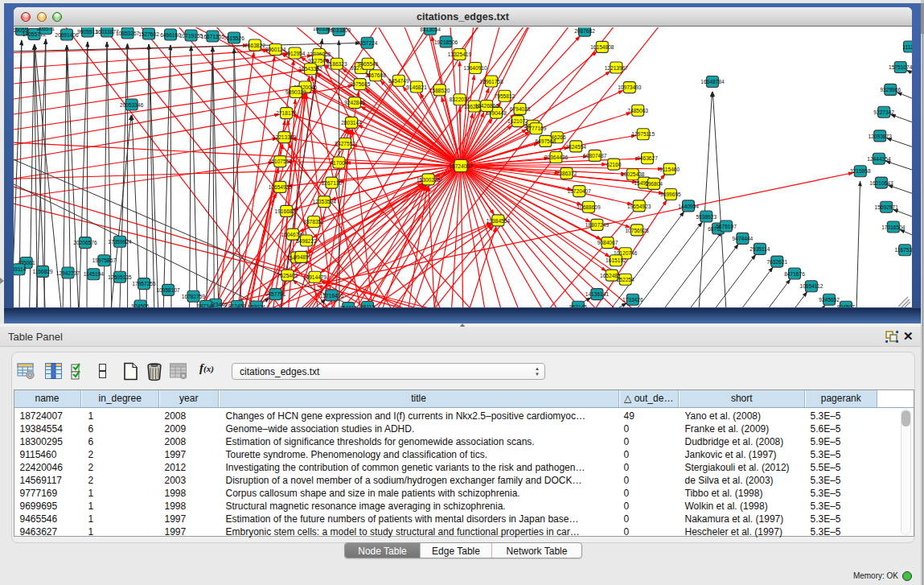 This screenshot has height=585, width=924. What do you see at coordinates (310, 69) in the screenshot?
I see `svg-text: 16543382` at bounding box center [310, 69].